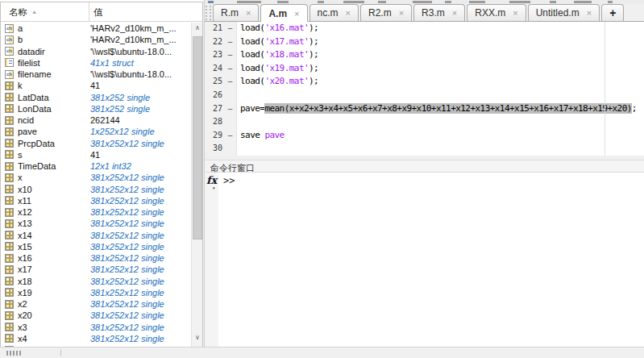 The height and width of the screenshot is (358, 644). Describe the element at coordinates (386, 13) in the screenshot. I see `tab-r2-m: R2.m×` at that location.